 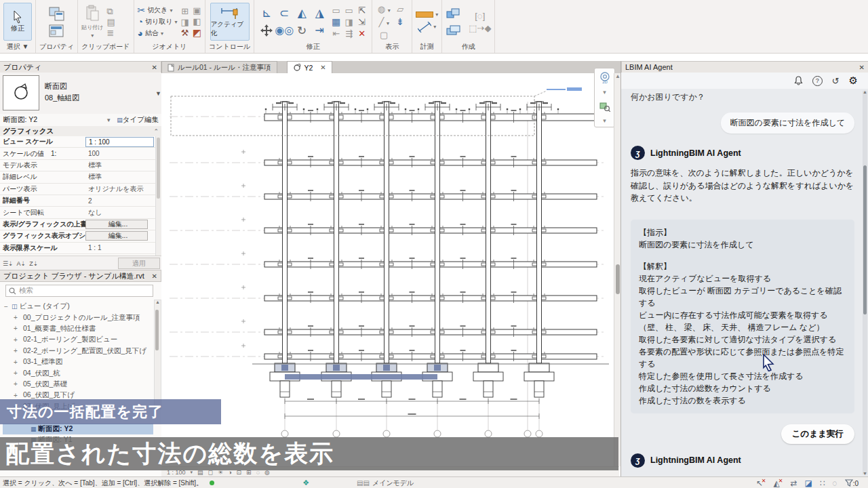 I want to click on match-type-icon: ⧉, so click(x=111, y=11).